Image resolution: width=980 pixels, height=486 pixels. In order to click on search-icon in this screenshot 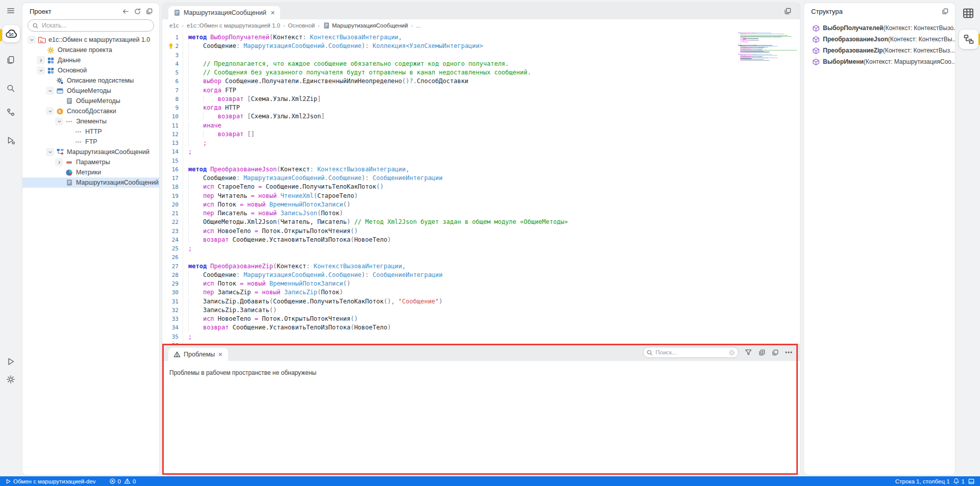, I will do `click(11, 88)`.